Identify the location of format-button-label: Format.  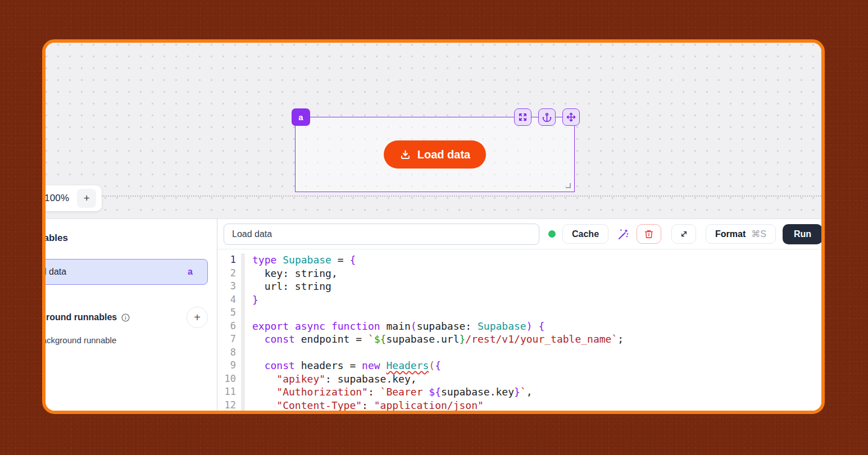
(730, 234).